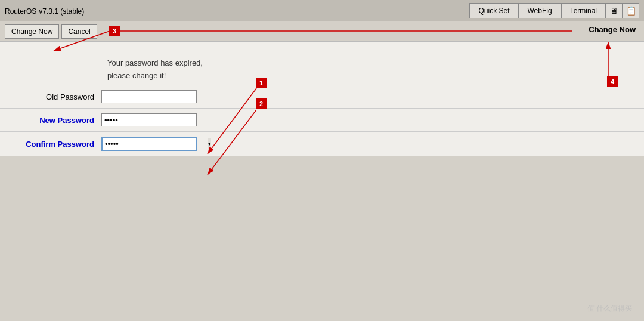 The image size is (644, 321). I want to click on confirm-password-wrapper: ▾, so click(149, 144).